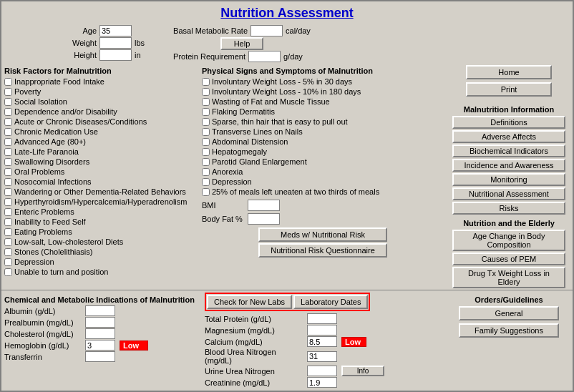 The width and height of the screenshot is (574, 392). What do you see at coordinates (101, 300) in the screenshot?
I see `chemical-section-header: Chemical and Metabolic Indications of Ma…` at bounding box center [101, 300].